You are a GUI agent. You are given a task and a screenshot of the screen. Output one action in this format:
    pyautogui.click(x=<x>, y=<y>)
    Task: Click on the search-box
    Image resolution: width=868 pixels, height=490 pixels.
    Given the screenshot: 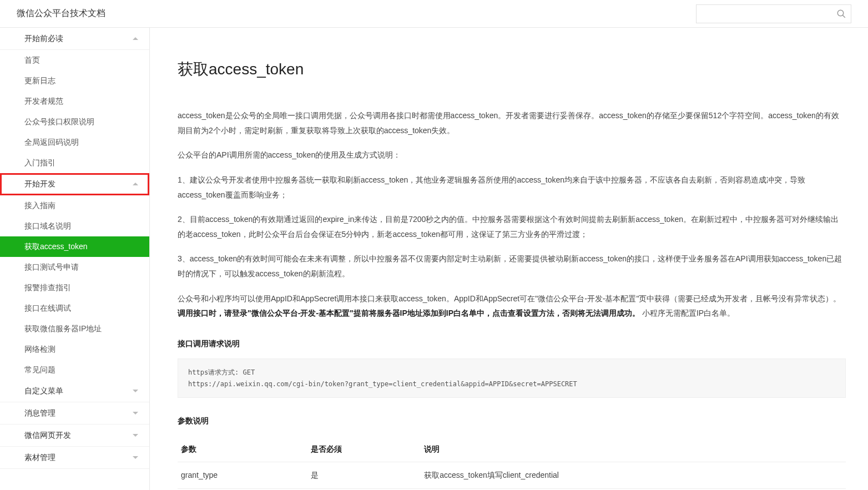 What is the action you would take?
    pyautogui.click(x=774, y=14)
    